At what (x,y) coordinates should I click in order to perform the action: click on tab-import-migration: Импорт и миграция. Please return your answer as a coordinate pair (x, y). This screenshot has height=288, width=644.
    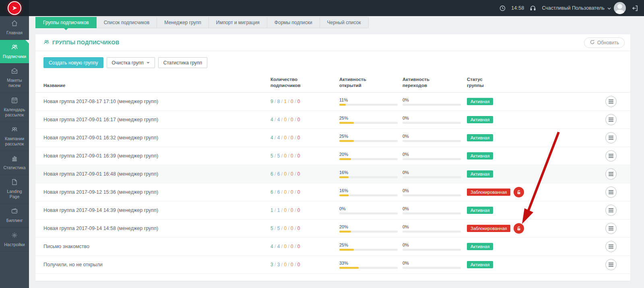
    Looking at the image, I should click on (238, 23).